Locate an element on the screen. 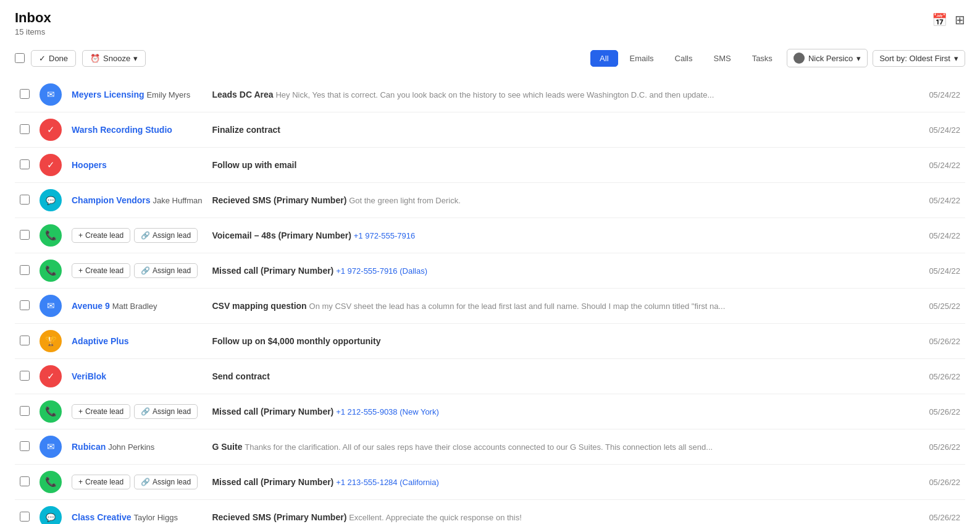 The width and height of the screenshot is (980, 524). calendar-icon: 📅 is located at coordinates (940, 20).